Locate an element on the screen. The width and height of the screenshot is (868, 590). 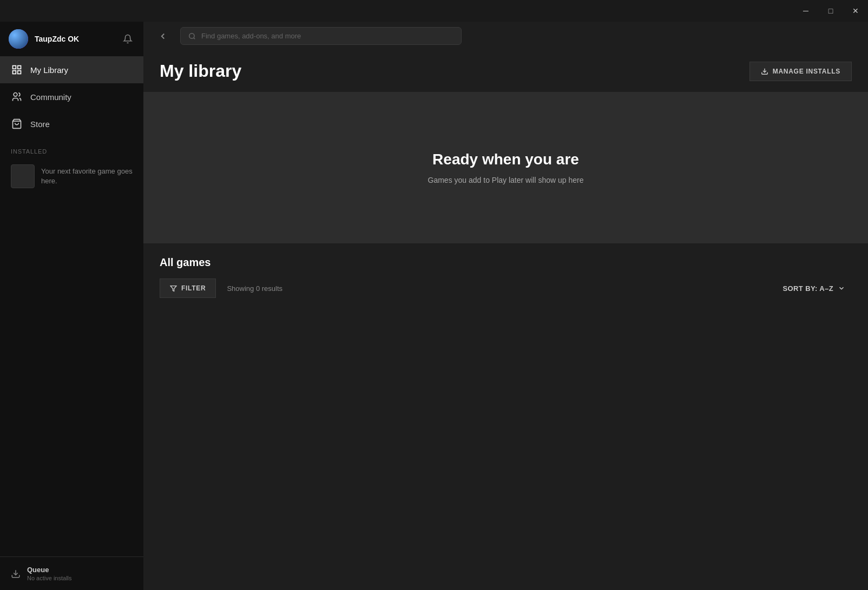
username-label: TaupZdc OK is located at coordinates (75, 39).